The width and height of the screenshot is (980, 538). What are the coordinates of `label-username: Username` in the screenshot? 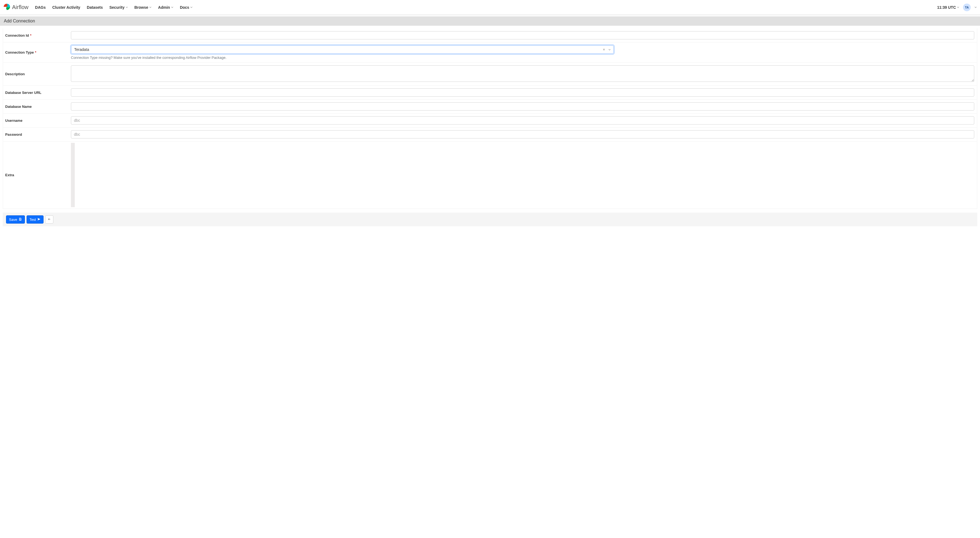 It's located at (37, 121).